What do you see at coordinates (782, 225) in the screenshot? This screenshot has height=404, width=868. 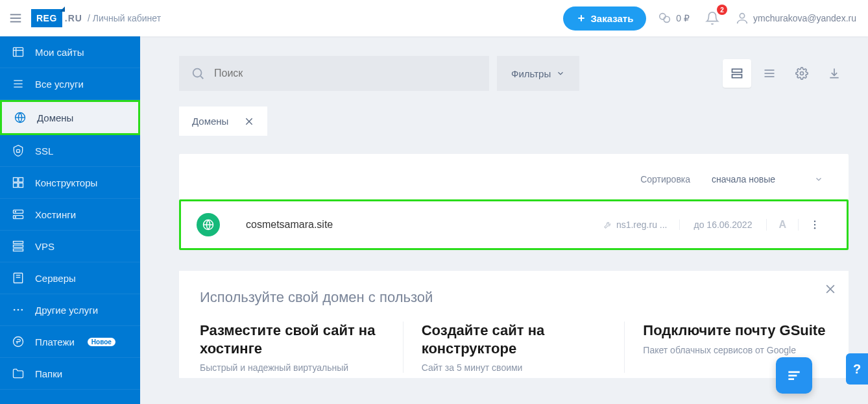 I see `domain-record-type: A` at bounding box center [782, 225].